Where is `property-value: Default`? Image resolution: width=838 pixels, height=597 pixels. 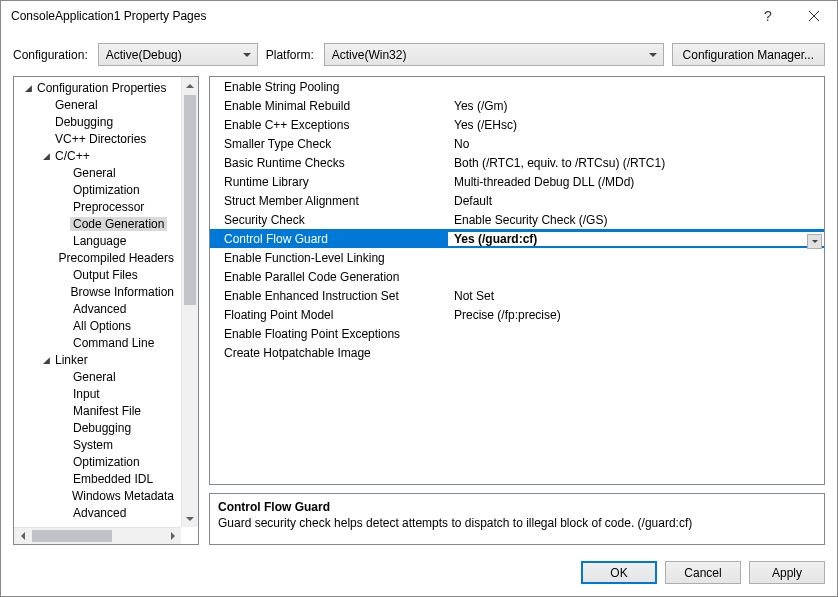 property-value: Default is located at coordinates (636, 201).